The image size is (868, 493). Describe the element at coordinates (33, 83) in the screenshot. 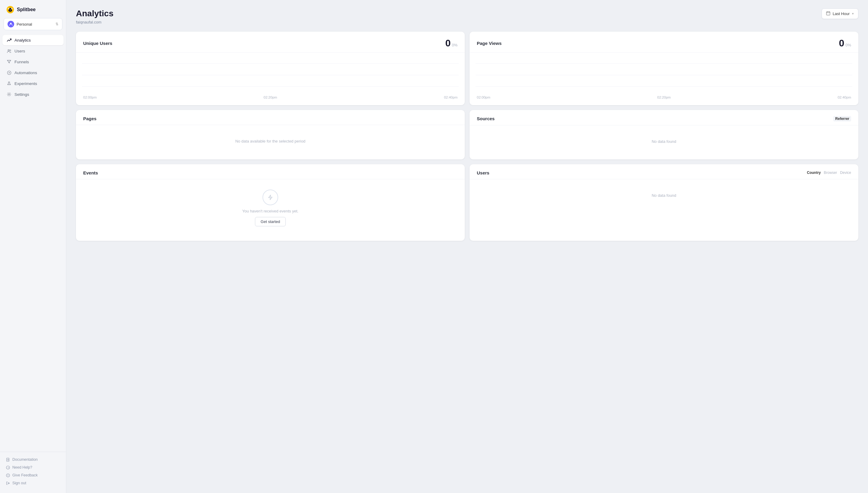

I see `sidebar-item-experiments: Experiments` at that location.